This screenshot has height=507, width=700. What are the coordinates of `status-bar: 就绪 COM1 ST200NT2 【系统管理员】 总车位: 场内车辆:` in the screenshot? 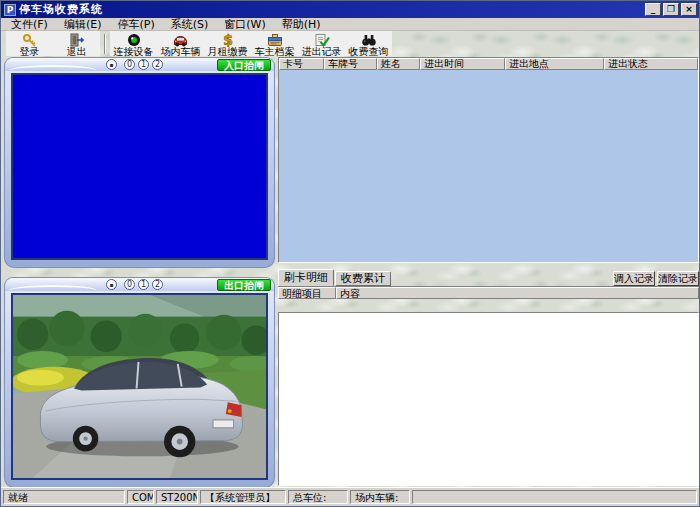 It's located at (350, 496).